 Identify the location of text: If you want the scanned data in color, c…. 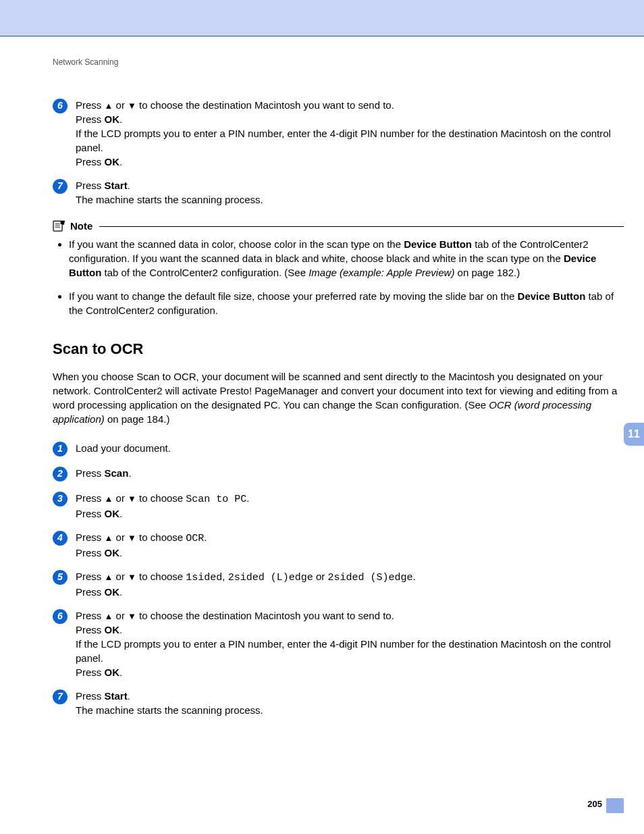
(236, 244).